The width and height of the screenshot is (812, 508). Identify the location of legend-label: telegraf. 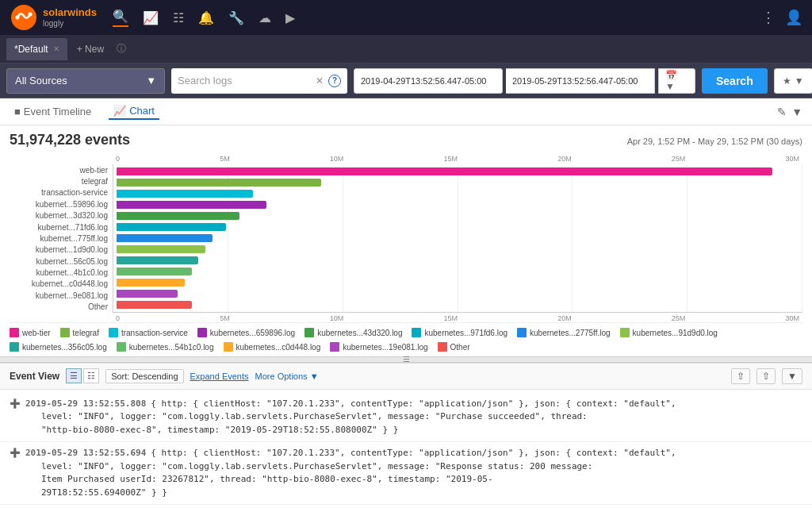
(86, 333).